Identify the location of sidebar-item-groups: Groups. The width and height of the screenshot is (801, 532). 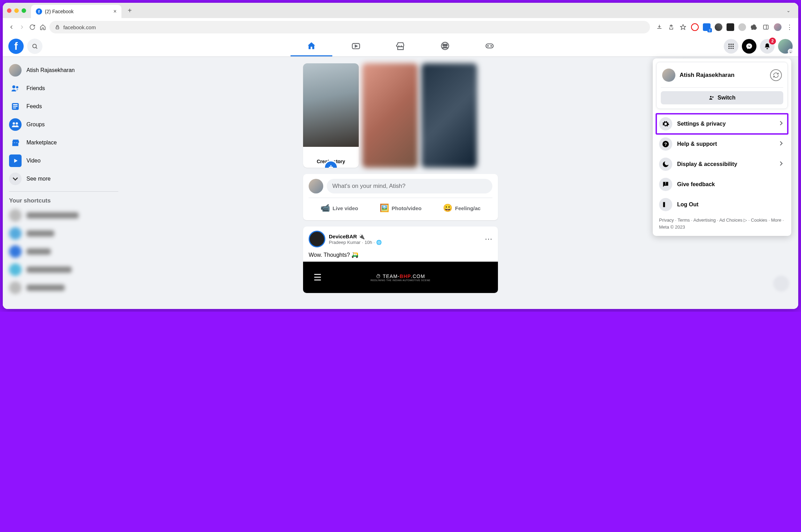
(64, 125).